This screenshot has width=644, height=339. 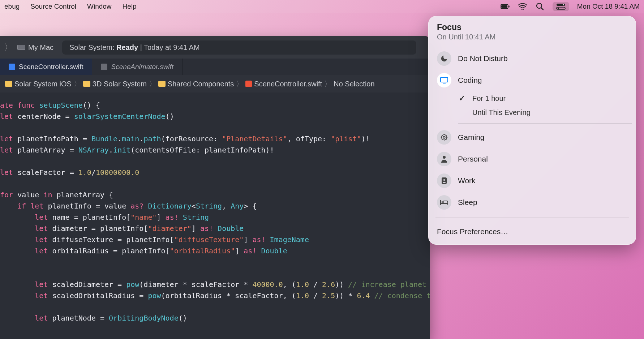 I want to click on menu-help: Help, so click(x=129, y=7).